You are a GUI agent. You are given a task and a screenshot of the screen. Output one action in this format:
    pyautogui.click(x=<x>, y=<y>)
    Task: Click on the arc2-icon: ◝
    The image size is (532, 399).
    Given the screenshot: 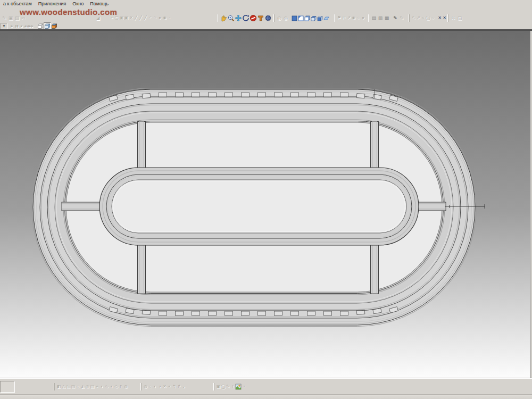 What is the action you would take?
    pyautogui.click(x=155, y=18)
    